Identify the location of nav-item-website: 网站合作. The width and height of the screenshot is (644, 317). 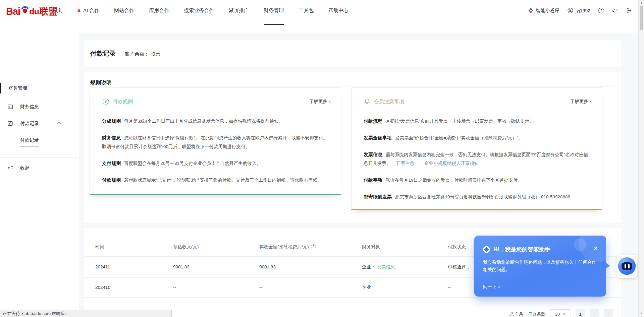
(124, 11).